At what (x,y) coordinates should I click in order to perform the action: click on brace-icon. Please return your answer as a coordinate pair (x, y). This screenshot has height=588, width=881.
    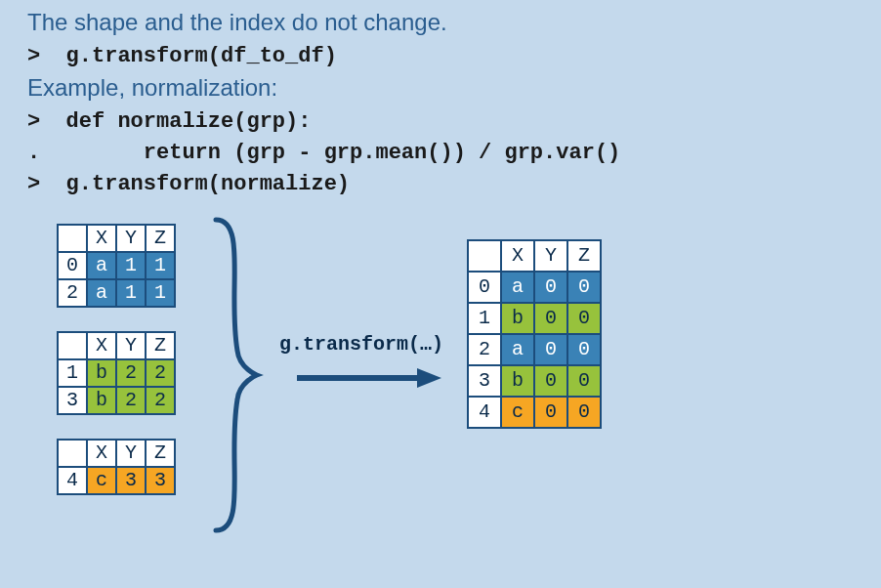
    Looking at the image, I should click on (237, 375).